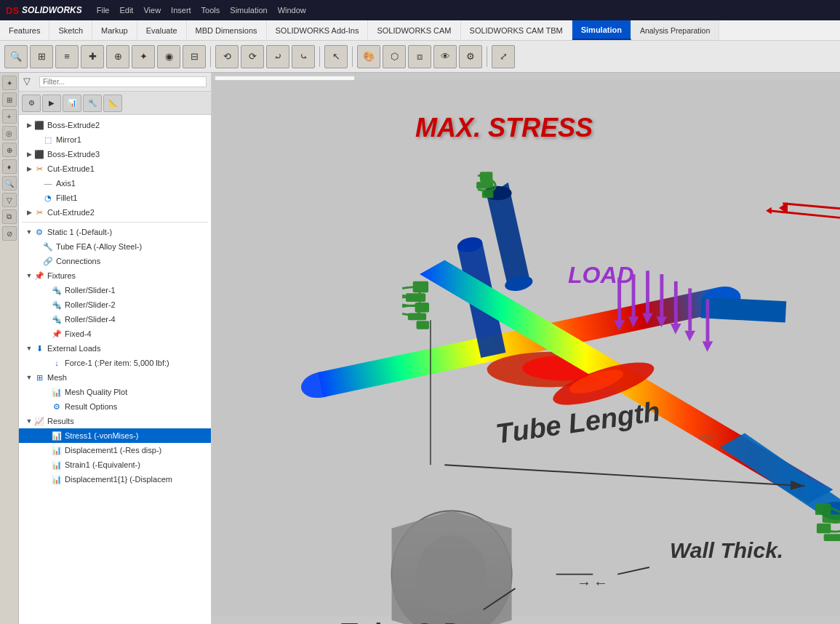  What do you see at coordinates (303, 57) in the screenshot?
I see `toolbar-btn-12: ⤿` at bounding box center [303, 57].